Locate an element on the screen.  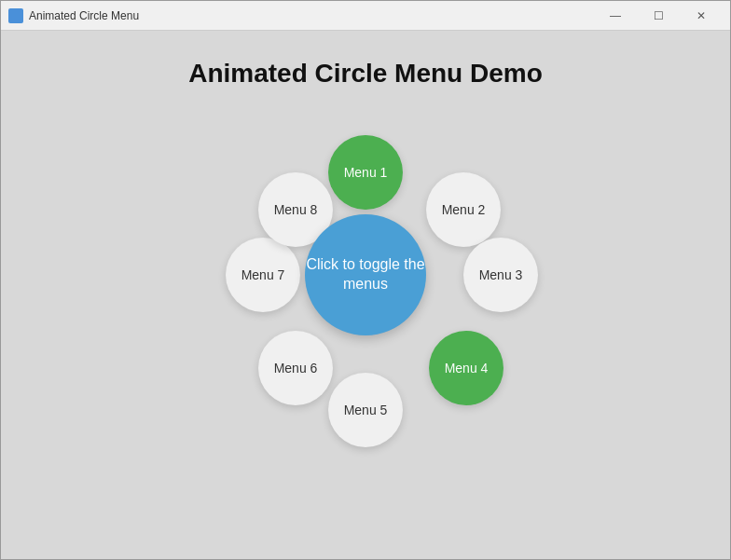
menu-item-4-label: Menu 4 is located at coordinates (466, 368).